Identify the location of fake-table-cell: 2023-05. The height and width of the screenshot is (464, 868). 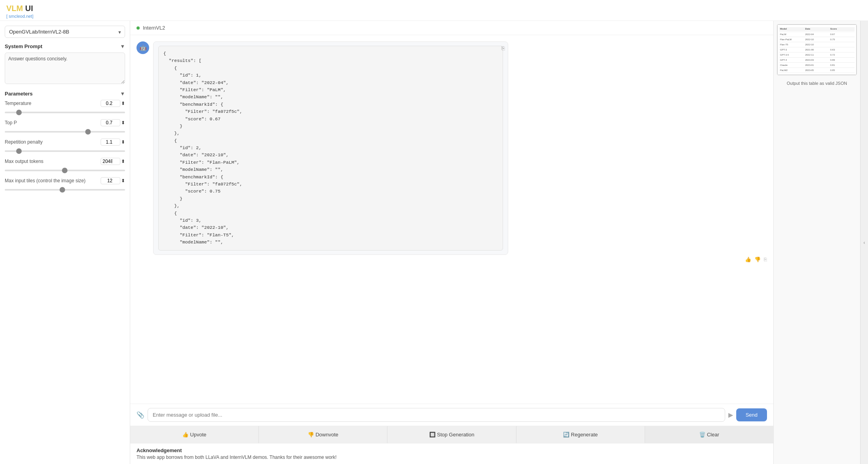
(817, 70).